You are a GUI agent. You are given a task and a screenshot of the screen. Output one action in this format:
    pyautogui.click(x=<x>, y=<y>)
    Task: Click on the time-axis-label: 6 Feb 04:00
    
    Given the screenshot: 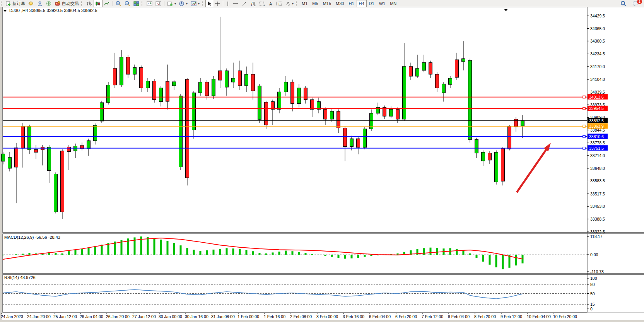 What is the action you would take?
    pyautogui.click(x=380, y=317)
    